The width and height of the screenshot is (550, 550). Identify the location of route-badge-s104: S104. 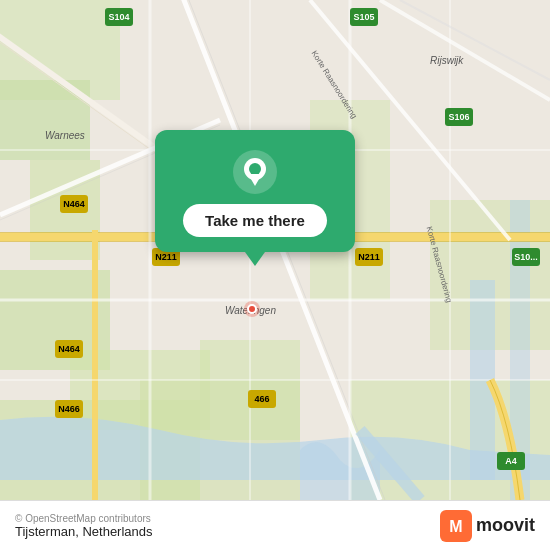
(119, 17).